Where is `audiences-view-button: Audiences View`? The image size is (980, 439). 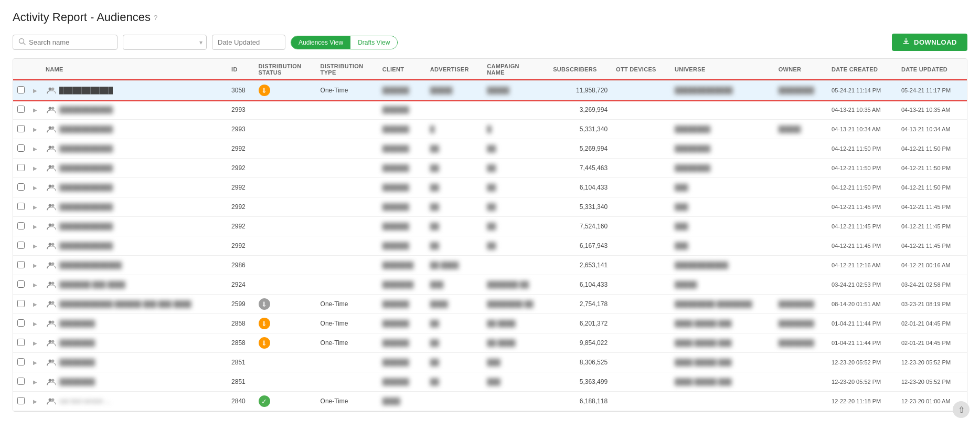
audiences-view-button: Audiences View is located at coordinates (321, 43).